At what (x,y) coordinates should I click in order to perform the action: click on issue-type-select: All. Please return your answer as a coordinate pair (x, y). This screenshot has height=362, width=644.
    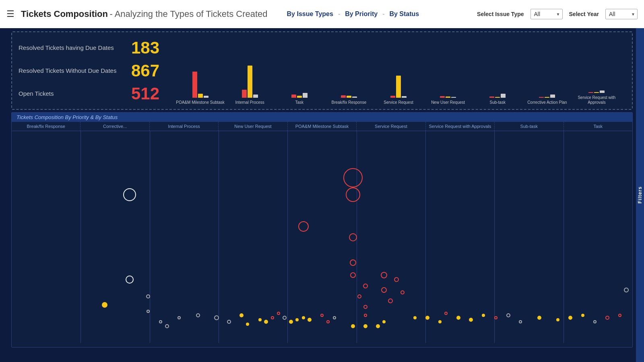
    Looking at the image, I should click on (547, 14).